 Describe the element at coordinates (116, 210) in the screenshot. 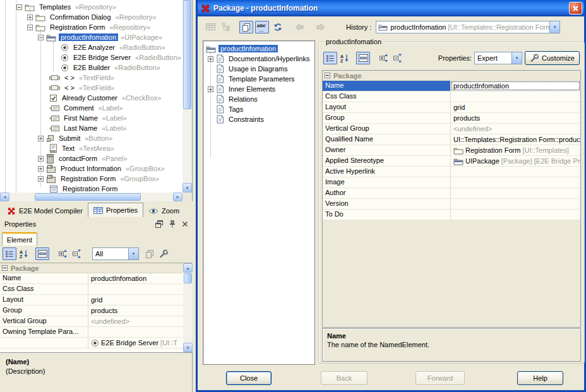

I see `dock-tab-properties: Properties` at that location.